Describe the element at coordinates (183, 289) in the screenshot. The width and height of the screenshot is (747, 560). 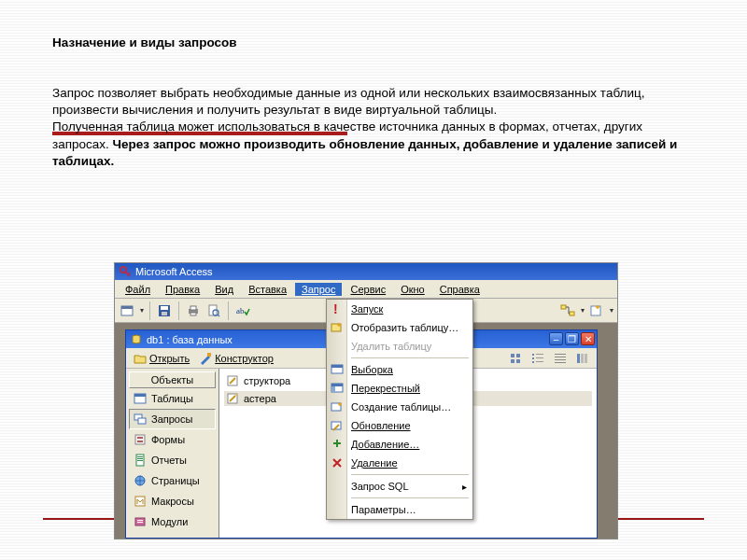
I see `menu-edit: Правка` at that location.